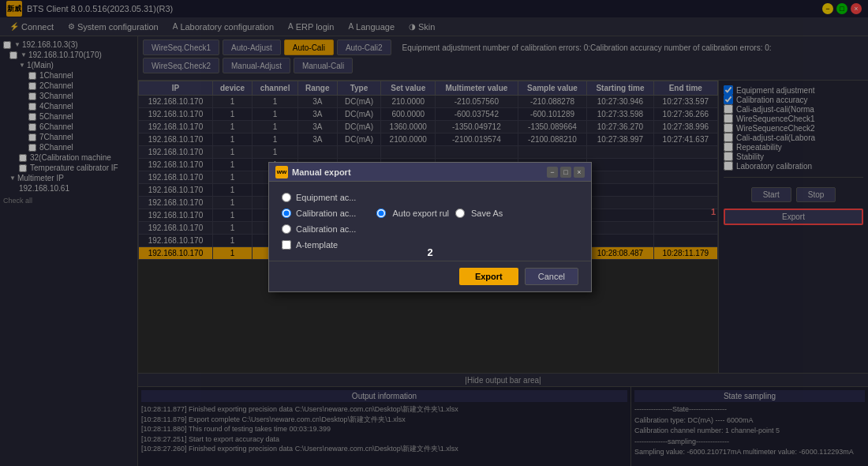  Describe the element at coordinates (430, 213) in the screenshot. I see `modal-radio-calibration1: Calibration ac... Auto export rul Save A…` at that location.